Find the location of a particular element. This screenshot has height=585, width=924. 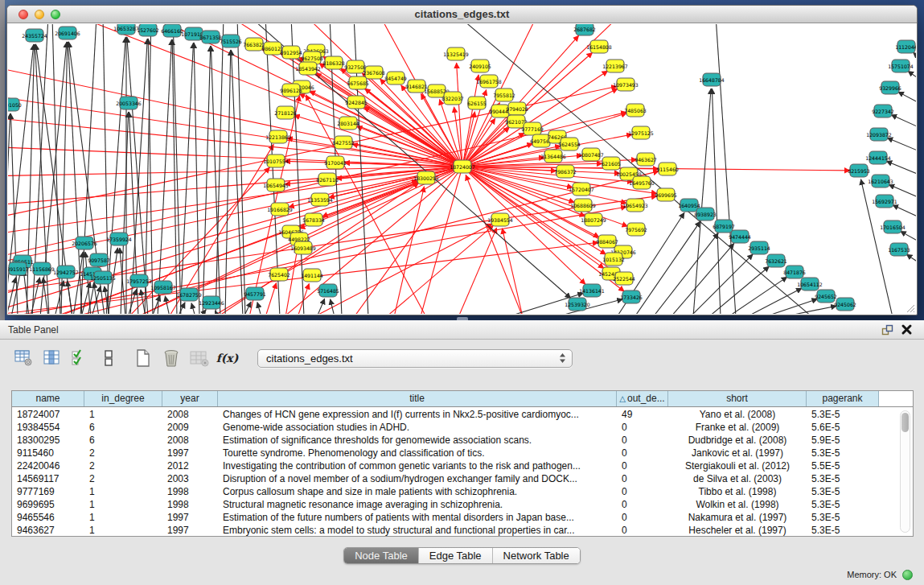

graph-node: 24355724 is located at coordinates (35, 35).